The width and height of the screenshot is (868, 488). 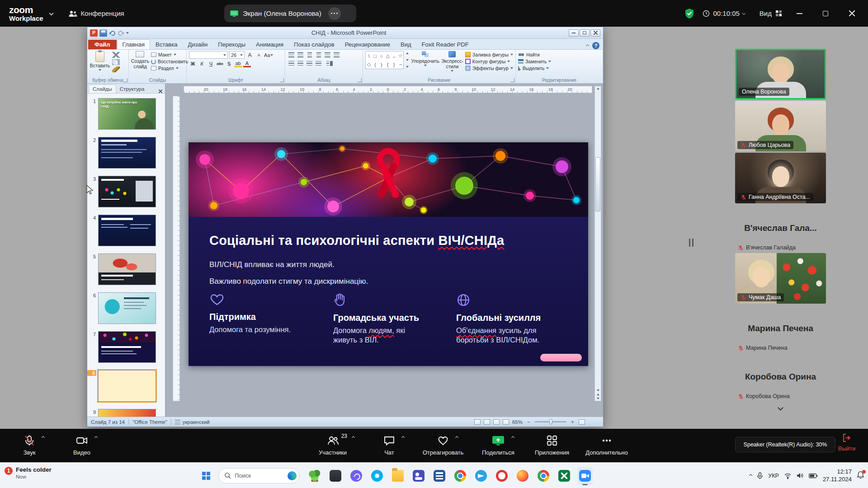 I want to click on video-options-chevron, so click(x=96, y=437).